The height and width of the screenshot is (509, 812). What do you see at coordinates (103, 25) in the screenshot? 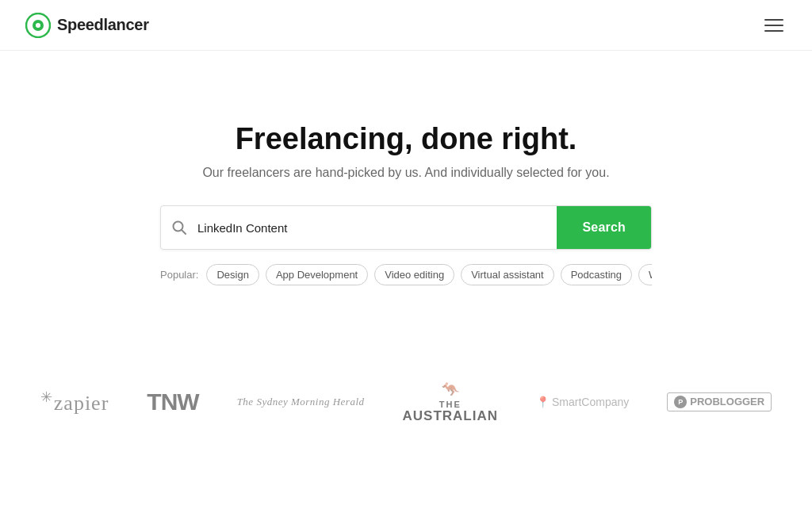
I see `logo-text: Speedlancer` at bounding box center [103, 25].